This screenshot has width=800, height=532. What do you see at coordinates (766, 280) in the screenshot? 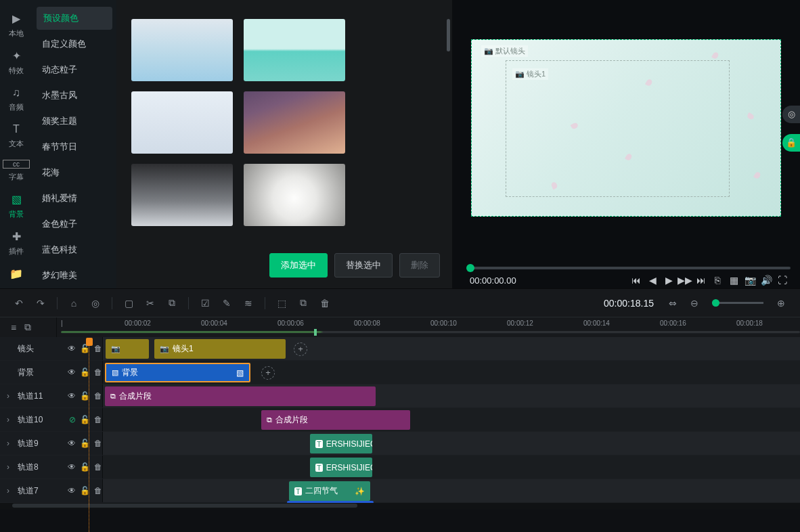
I see `volume-icon: 🔊` at bounding box center [766, 280].